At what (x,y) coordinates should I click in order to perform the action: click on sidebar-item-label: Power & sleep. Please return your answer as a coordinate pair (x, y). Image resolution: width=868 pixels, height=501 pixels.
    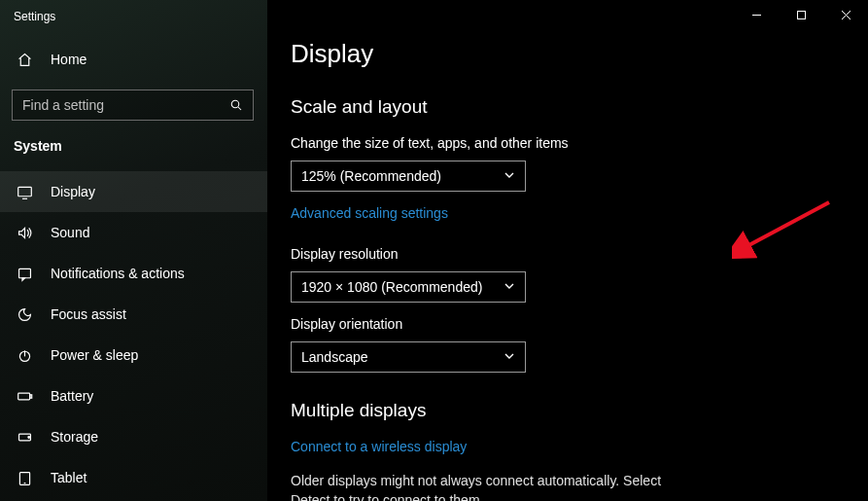
    Looking at the image, I should click on (94, 355).